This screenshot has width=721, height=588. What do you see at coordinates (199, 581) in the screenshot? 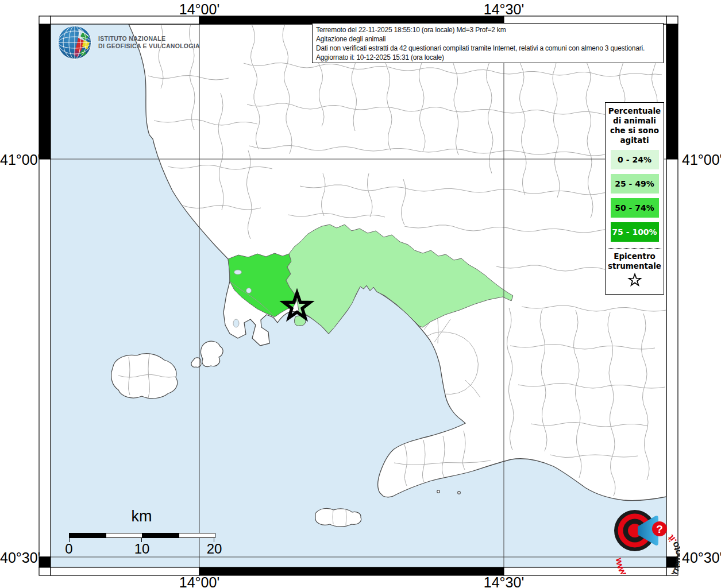
I see `lon-label-bottom-left: 14°00'` at bounding box center [199, 581].